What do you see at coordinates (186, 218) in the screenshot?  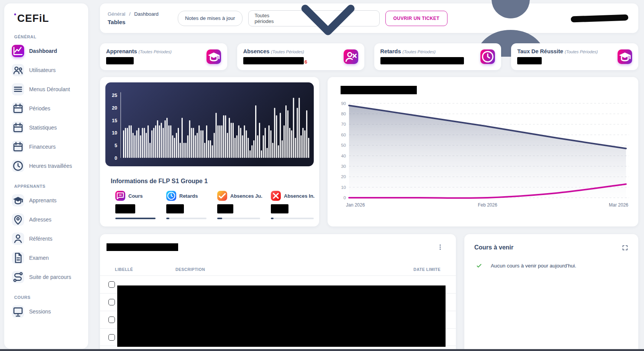 I see `metric-progress` at bounding box center [186, 218].